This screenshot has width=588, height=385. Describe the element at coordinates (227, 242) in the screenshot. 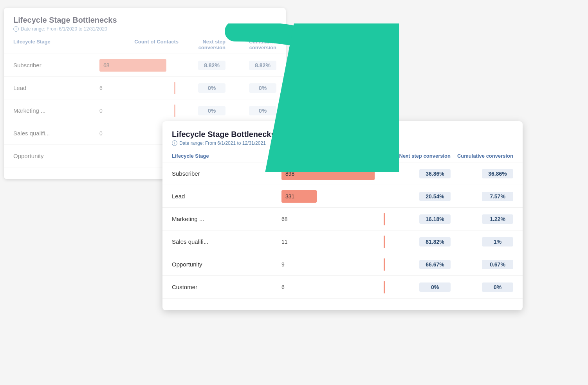

I see `row-label: Sales qualifi...` at that location.